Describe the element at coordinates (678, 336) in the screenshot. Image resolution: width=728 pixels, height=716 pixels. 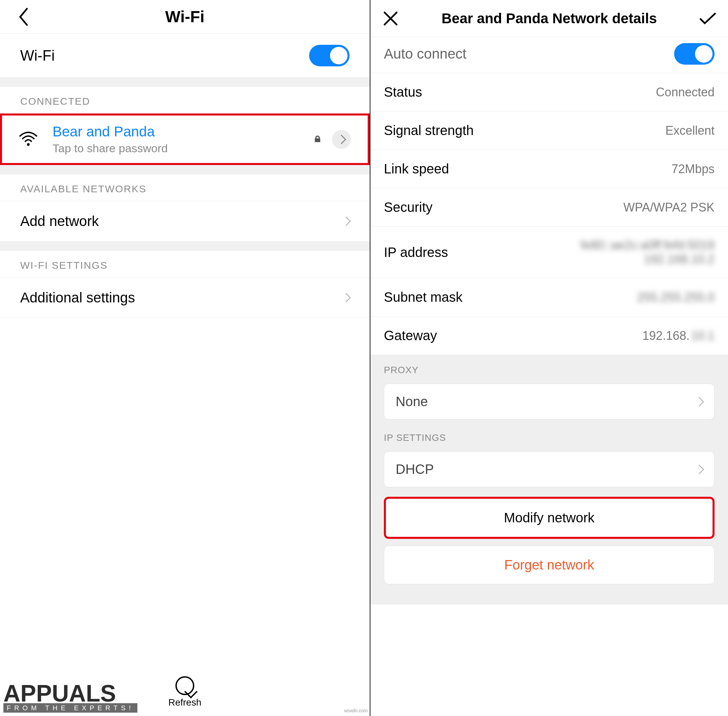
I see `gateway-value: 192.168.10.1` at that location.